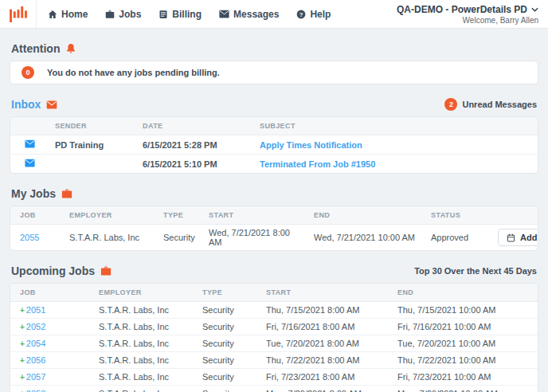 This screenshot has width=548, height=392. Describe the element at coordinates (186, 14) in the screenshot. I see `nav-label: Billing` at that location.